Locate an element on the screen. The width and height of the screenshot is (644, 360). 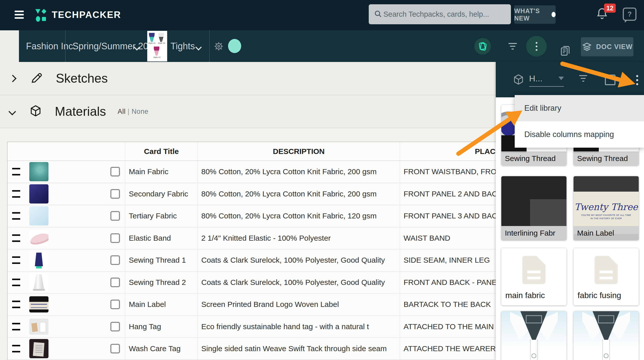
description-cell: Screen Printed Brand Logo Woven Label is located at coordinates (299, 304).